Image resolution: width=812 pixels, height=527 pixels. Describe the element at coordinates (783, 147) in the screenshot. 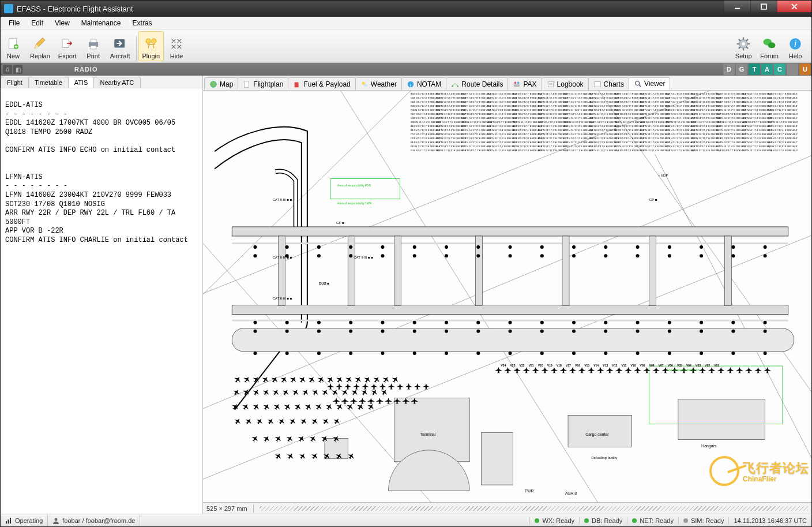

I see `svg-text: F15 N 51°17,6' E 006°46,8'` at that location.